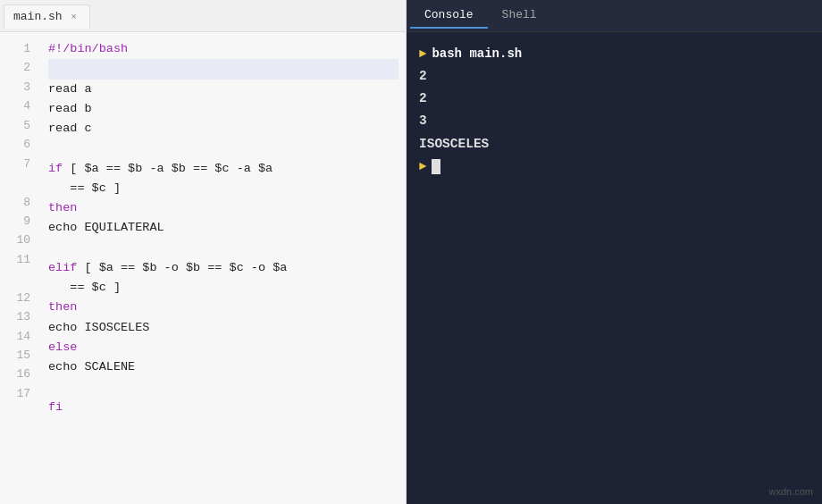 This screenshot has height=504, width=822. What do you see at coordinates (615, 98) in the screenshot?
I see `output-line-2: 2` at bounding box center [615, 98].